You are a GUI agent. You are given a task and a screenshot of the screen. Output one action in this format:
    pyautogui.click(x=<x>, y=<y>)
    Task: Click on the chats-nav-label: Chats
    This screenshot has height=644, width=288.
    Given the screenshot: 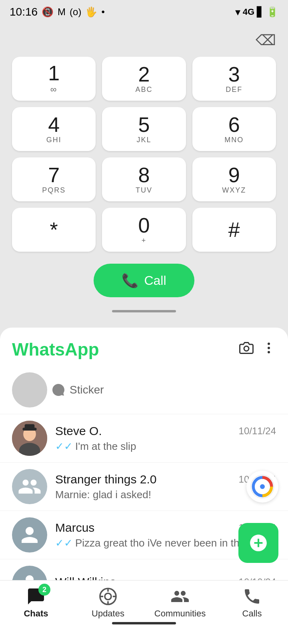 What is the action you would take?
    pyautogui.click(x=36, y=614)
    